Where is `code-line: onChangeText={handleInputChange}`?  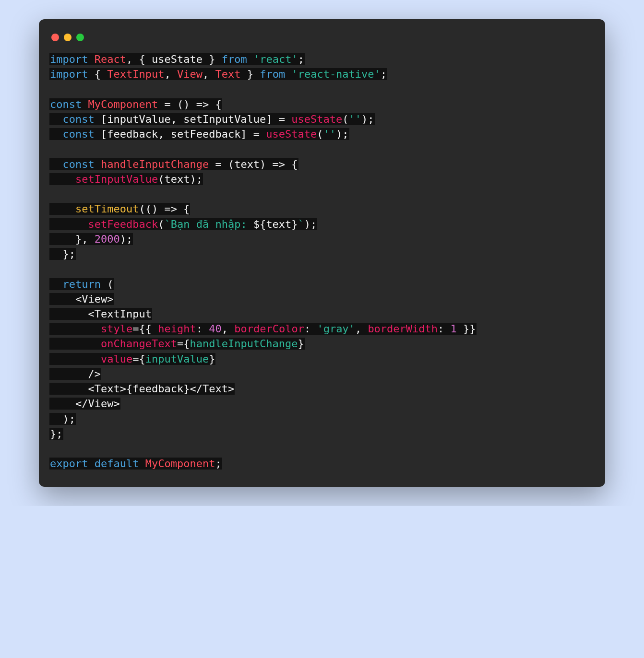 code-line: onChangeText={handleInputChange} is located at coordinates (322, 343).